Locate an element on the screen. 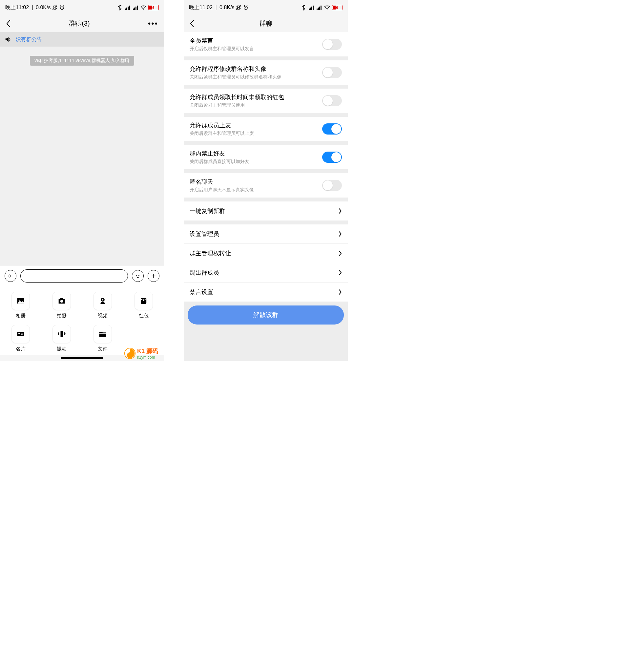 The image size is (644, 672). watermark: K1 源码 k1ym.com is located at coordinates (141, 353).